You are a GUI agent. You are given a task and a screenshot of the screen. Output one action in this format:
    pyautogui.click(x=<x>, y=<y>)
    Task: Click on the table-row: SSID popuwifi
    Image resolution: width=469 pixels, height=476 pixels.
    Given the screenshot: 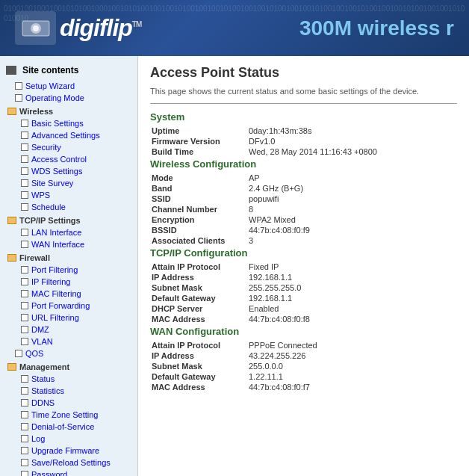 What is the action you would take?
    pyautogui.click(x=303, y=199)
    